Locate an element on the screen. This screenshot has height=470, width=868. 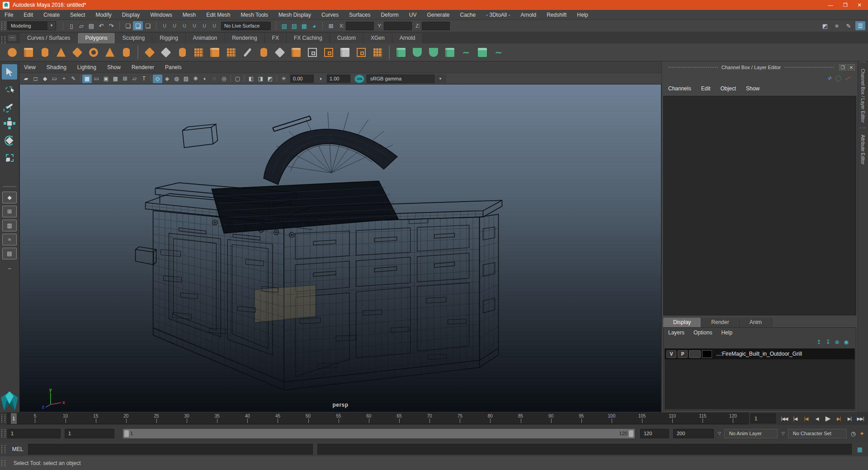
shelf-tab-custom: Custom is located at coordinates (347, 38).